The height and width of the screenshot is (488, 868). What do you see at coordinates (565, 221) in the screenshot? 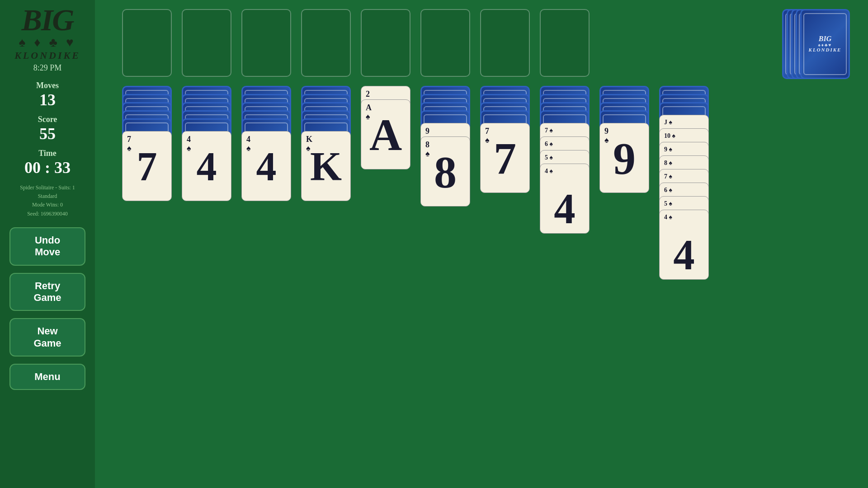
I see `tableau-column-8: BIG♠♦♣♥KLONDIKE BIG♠♦♣♥KLONDIKE BIG♠♦♣♥K…` at bounding box center [565, 221].